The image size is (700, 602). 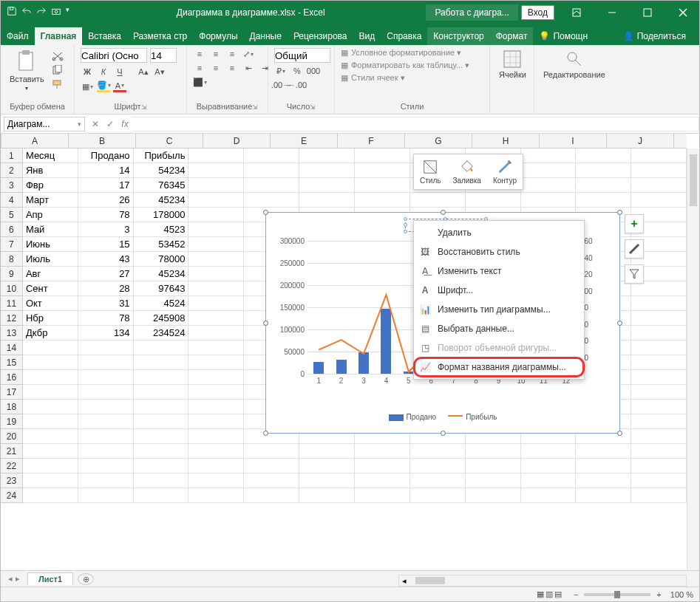 What do you see at coordinates (50, 185) in the screenshot?
I see `cell: Фвр` at bounding box center [50, 185].